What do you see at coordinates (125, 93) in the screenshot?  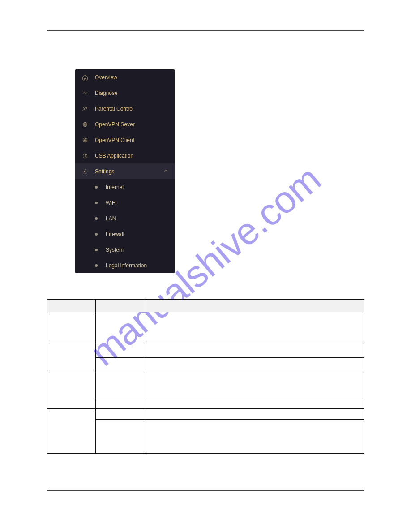 I see `sidebar-item-diagnose: Diagnose` at bounding box center [125, 93].